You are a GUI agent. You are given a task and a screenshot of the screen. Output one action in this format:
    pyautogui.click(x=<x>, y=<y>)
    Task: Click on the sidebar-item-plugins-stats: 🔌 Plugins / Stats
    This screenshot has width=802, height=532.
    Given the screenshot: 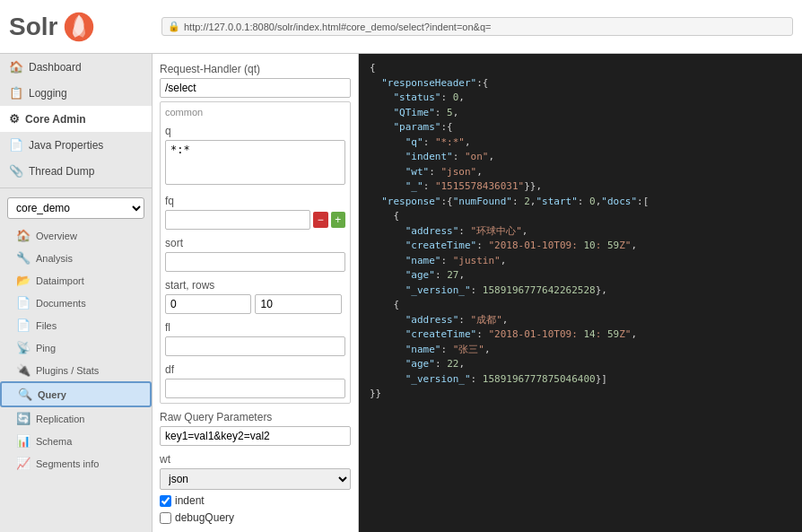 What is the action you would take?
    pyautogui.click(x=75, y=370)
    